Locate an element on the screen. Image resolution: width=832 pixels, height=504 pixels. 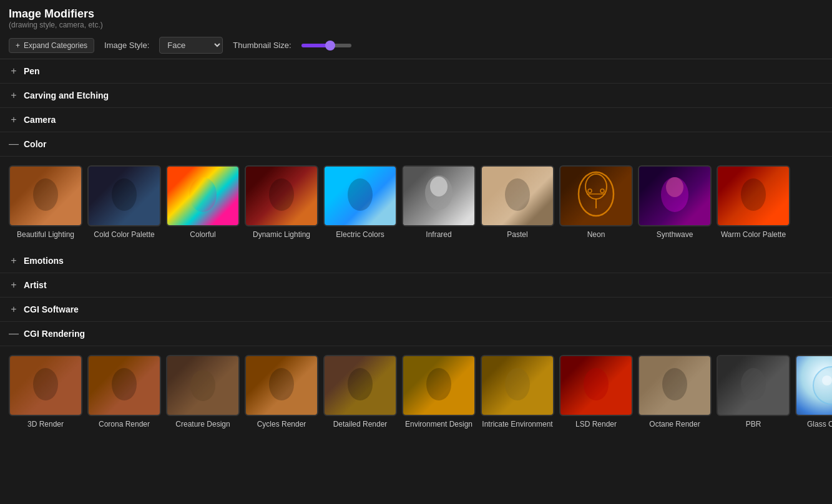
category-artist: + Artist is located at coordinates (416, 286).